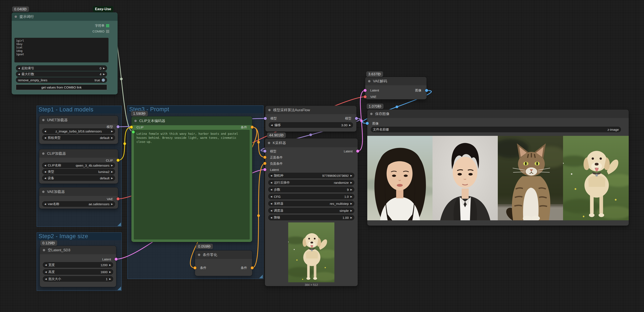  Describe the element at coordinates (78, 192) in the screenshot. I see `node-vae-loader-header: VAE加载器` at that location.